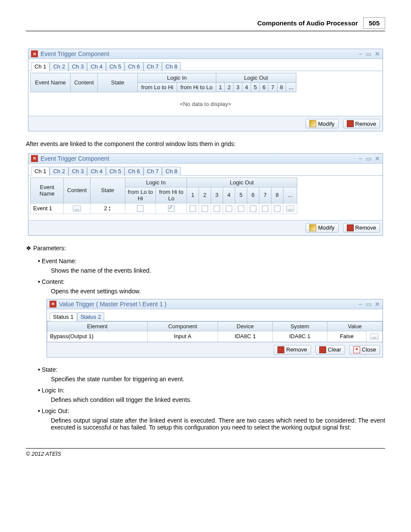 This screenshot has width=411, height=532. I want to click on cell-event-name: Event 1, so click(47, 208).